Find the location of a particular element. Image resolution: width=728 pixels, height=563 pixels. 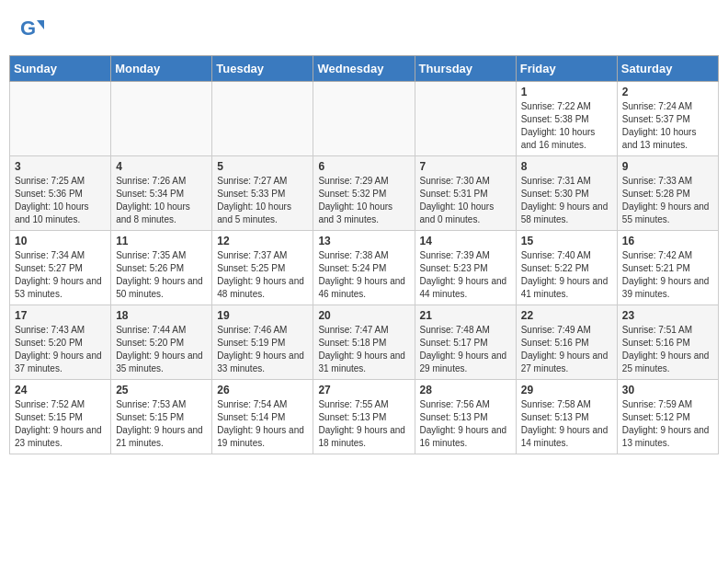

calendar-cell: 22Sunrise: 7:49 AM Sunset: 5:16 PM Dayli… is located at coordinates (566, 342).